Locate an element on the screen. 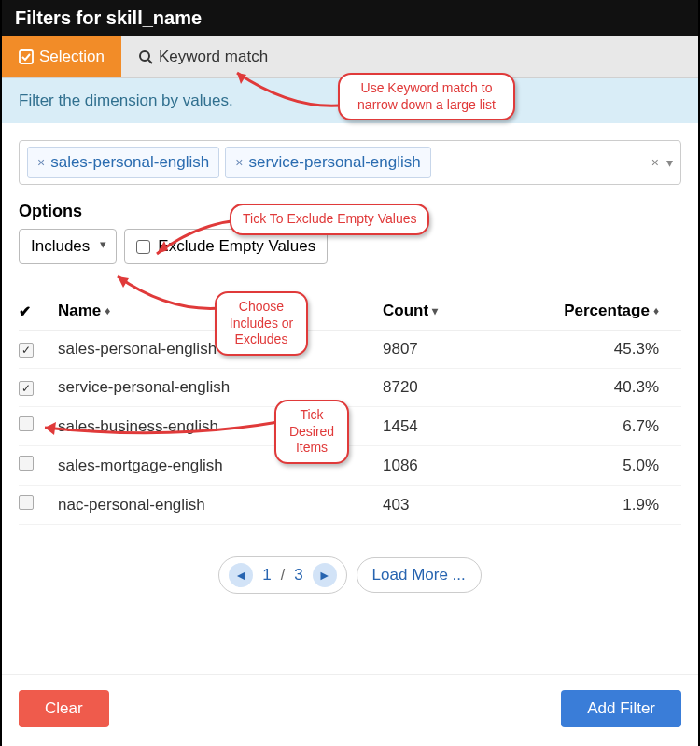  check-icon is located at coordinates (26, 57).